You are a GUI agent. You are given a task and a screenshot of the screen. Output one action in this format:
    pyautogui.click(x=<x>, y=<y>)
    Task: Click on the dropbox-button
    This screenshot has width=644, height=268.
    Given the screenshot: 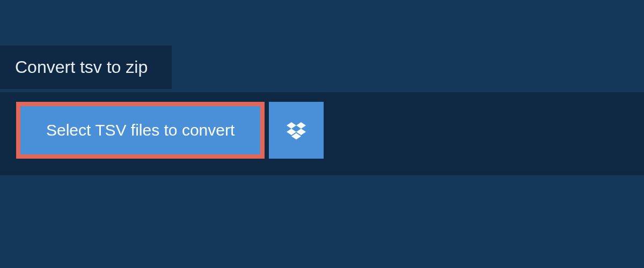 What is the action you would take?
    pyautogui.click(x=296, y=130)
    